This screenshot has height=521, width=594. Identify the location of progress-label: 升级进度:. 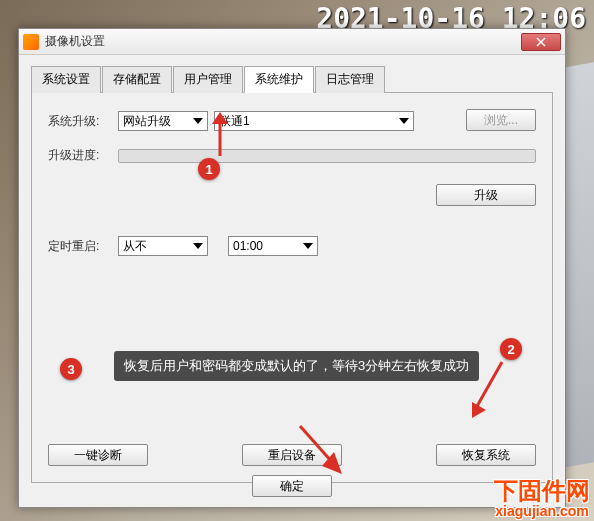
(83, 156).